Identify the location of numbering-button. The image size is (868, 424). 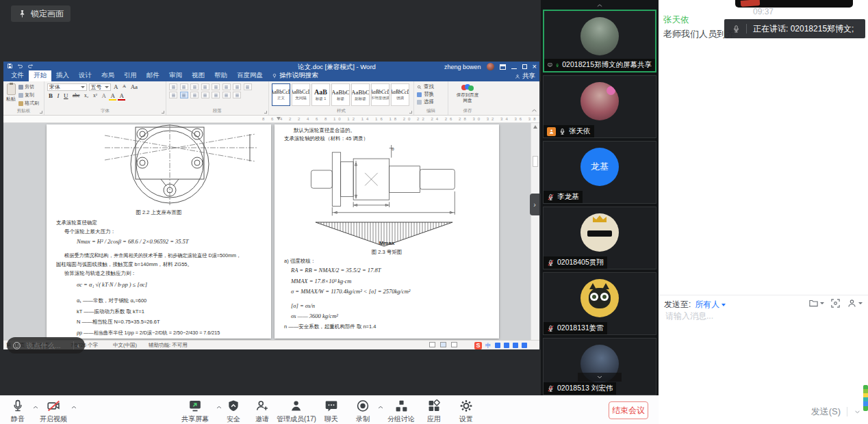
(184, 87).